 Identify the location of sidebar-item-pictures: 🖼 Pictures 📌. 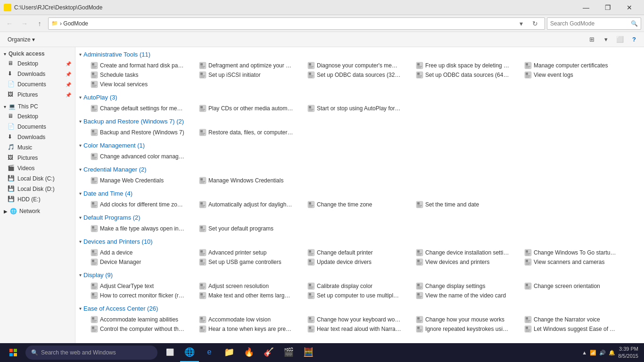
(38, 95).